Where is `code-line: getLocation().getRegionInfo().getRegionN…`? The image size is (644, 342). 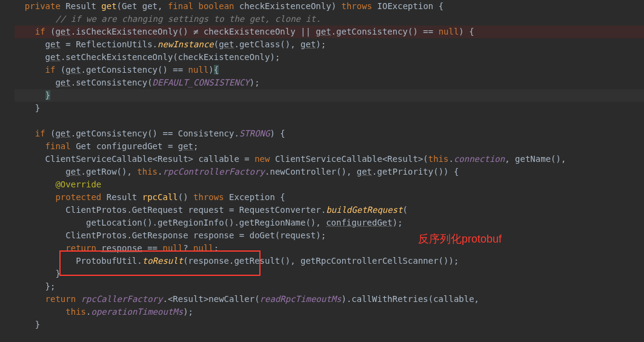
code-line: getLocation().getRegionInfo().getRegionN… is located at coordinates (330, 223).